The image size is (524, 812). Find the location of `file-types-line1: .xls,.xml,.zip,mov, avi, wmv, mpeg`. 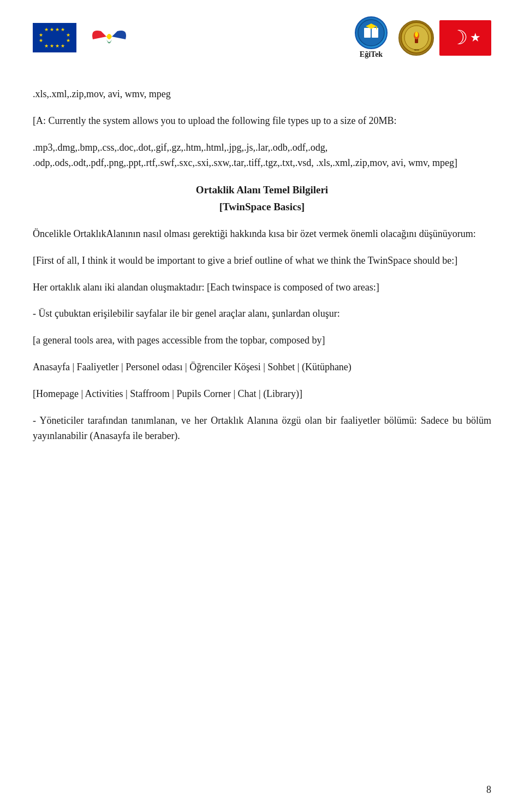

file-types-line1: .xls,.xml,.zip,mov, avi, wmv, mpeg is located at coordinates (262, 94).